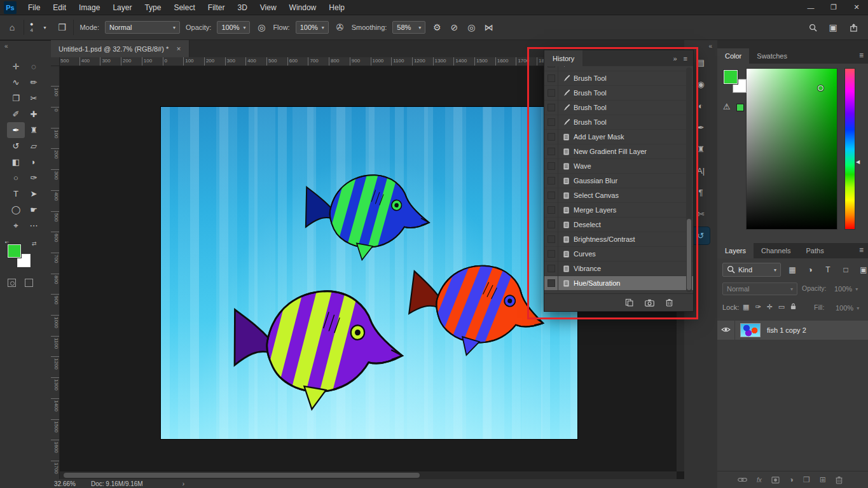  What do you see at coordinates (34, 178) in the screenshot?
I see `pen-tool: ✑` at bounding box center [34, 178].